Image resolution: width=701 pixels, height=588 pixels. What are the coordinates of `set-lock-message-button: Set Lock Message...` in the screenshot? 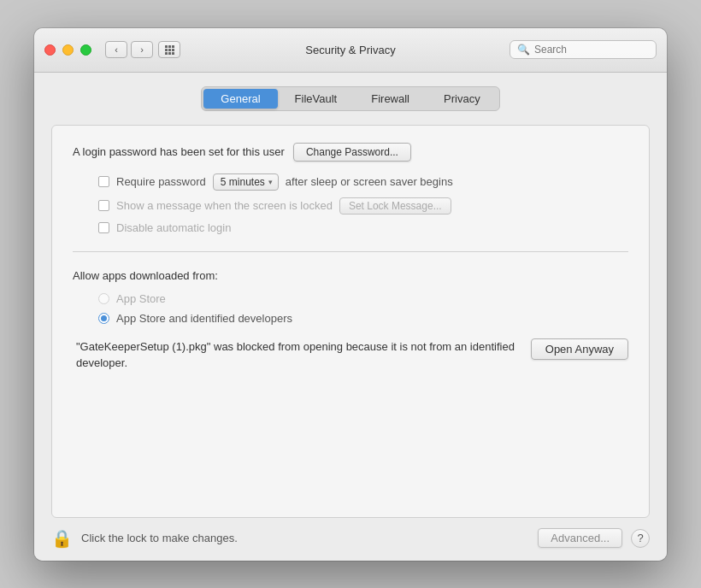 It's located at (395, 206).